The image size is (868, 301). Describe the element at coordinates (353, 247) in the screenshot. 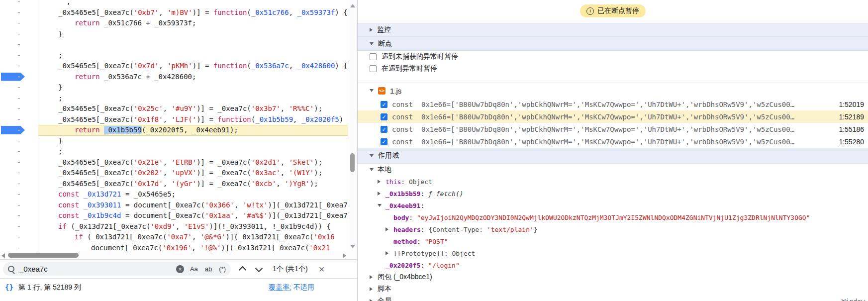

I see `scroll-down-icon` at that location.